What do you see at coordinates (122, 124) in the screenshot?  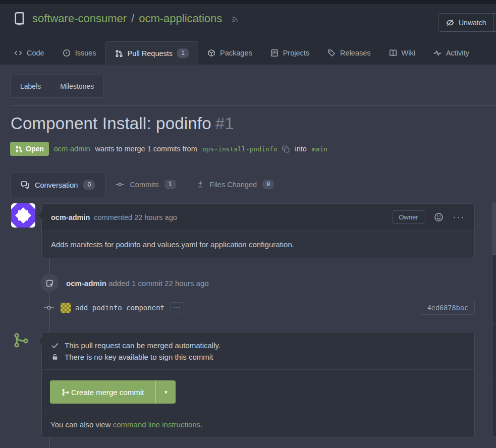 I see `page-title: Component Install: podinfo#1` at bounding box center [122, 124].